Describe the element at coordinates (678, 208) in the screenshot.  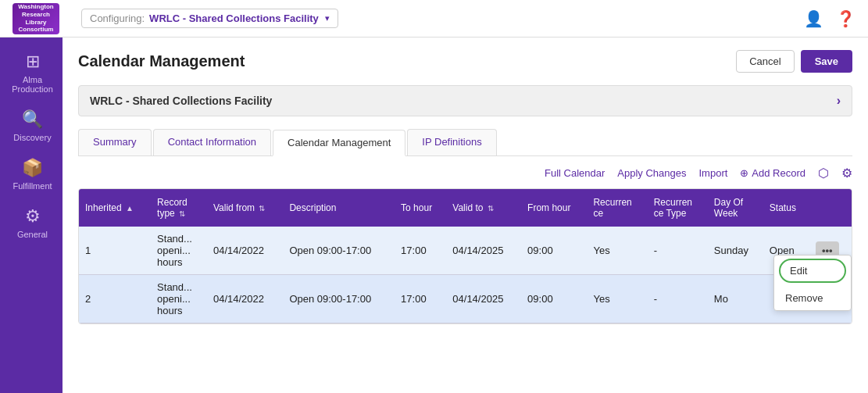
I see `col-recurrence-type: Recurrence Type` at that location.